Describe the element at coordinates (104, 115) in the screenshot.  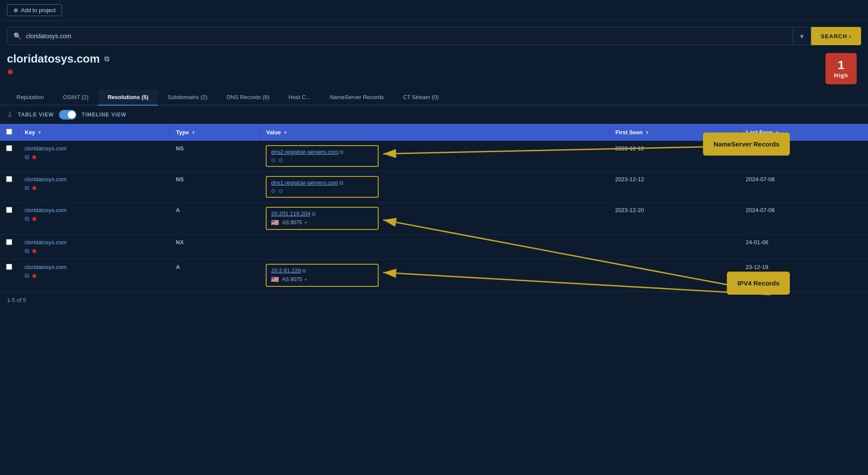
I see `timeline-view-label: TIMELINE VIEW` at that location.